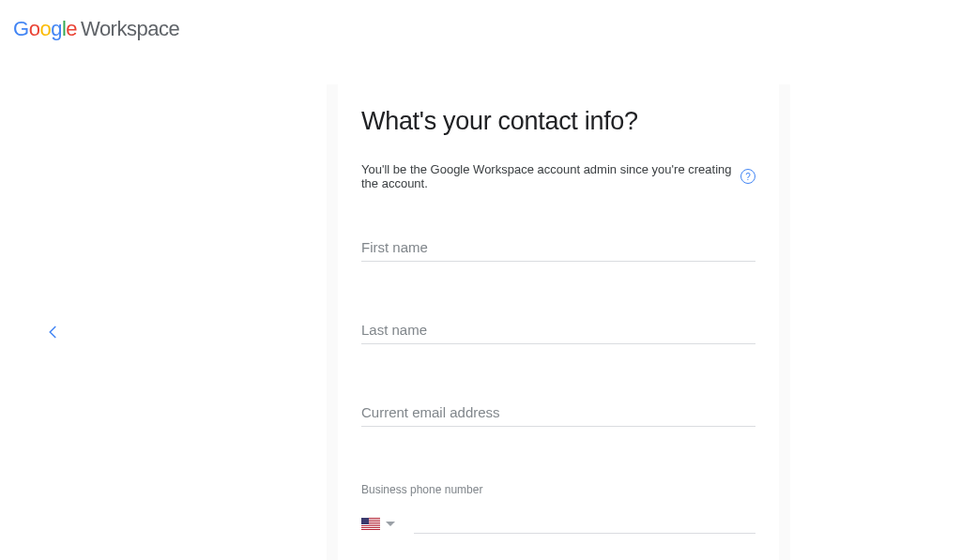 This screenshot has width=961, height=560. I want to click on back-chevron-icon, so click(53, 332).